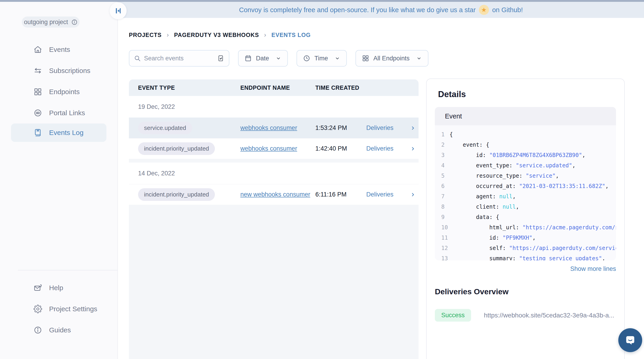  Describe the element at coordinates (59, 91) in the screenshot. I see `sidebar-nav: Events Subscriptions Endpoints` at that location.